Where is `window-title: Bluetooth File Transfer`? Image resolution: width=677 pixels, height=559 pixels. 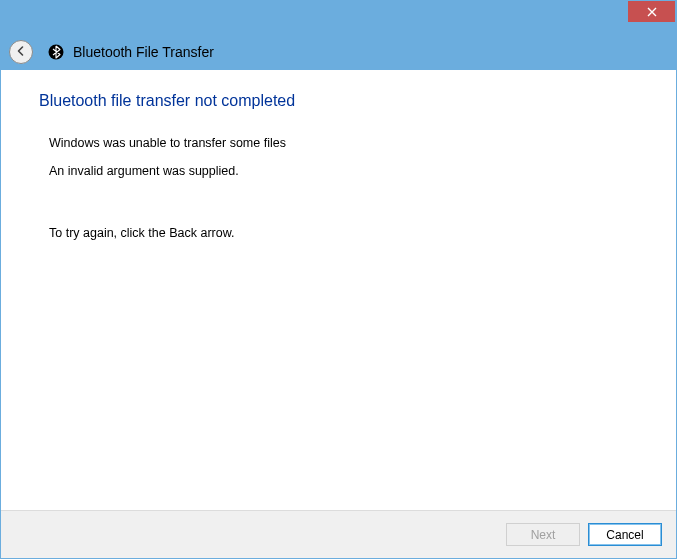
window-title: Bluetooth File Transfer is located at coordinates (144, 52).